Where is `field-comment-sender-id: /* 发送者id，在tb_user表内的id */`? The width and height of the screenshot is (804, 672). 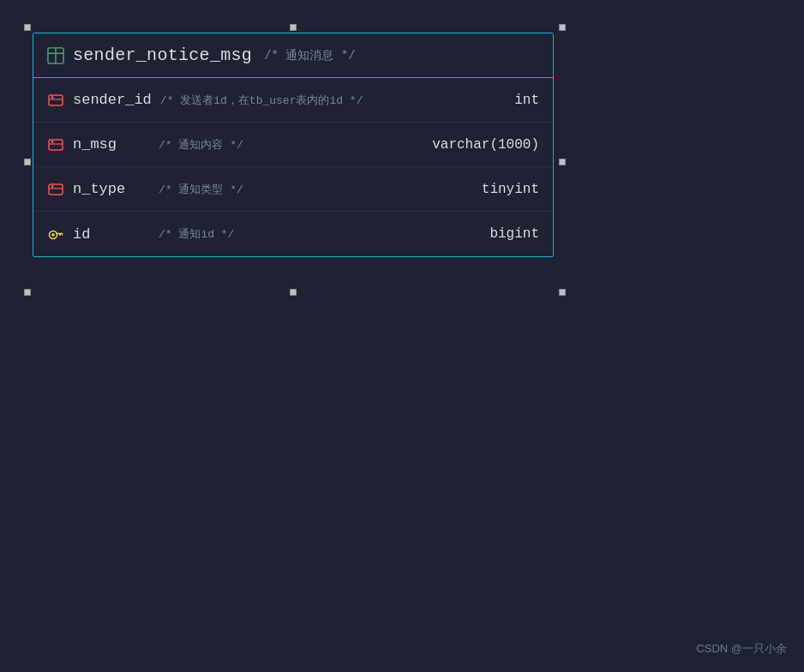
field-comment-sender-id: /* 发送者id，在tb_user表内的id */ is located at coordinates (294, 100).